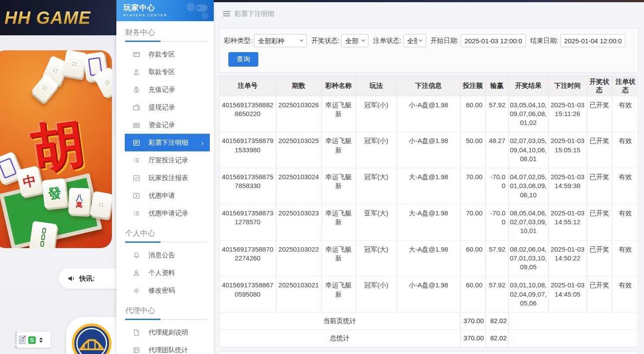 Image resolution: width=644 pixels, height=354 pixels. I want to click on sidebar-item-recharge-records: 充值记录, so click(165, 90).